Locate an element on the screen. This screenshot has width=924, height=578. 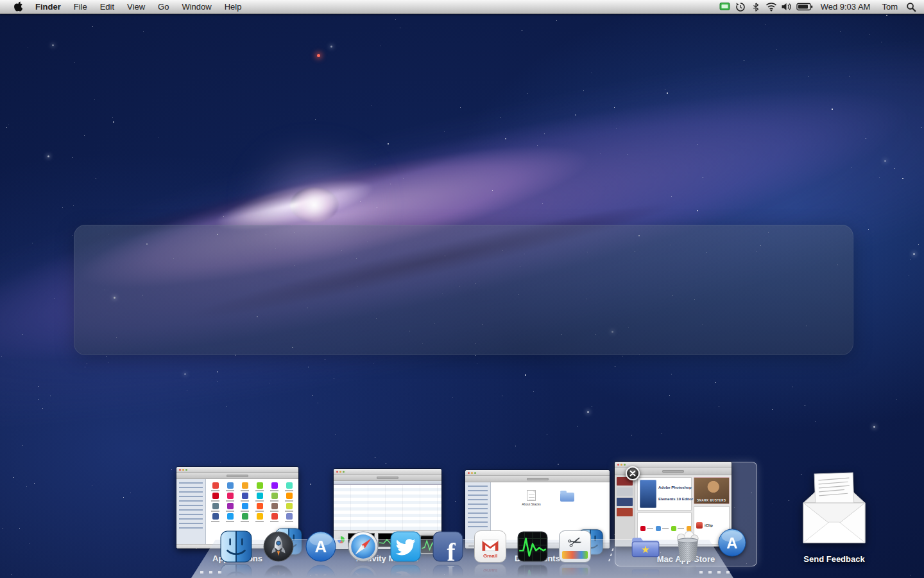
close-window-button is located at coordinates (633, 473).